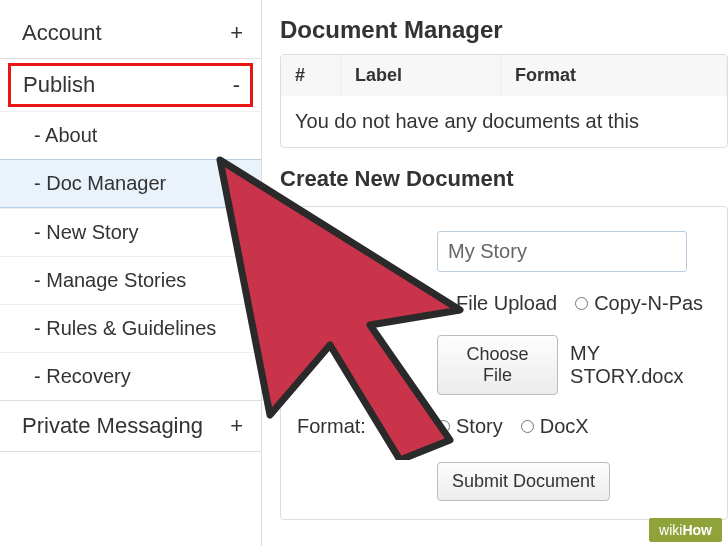 Image resolution: width=728 pixels, height=546 pixels. Describe the element at coordinates (367, 426) in the screenshot. I see `format-field-label: Format:` at that location.